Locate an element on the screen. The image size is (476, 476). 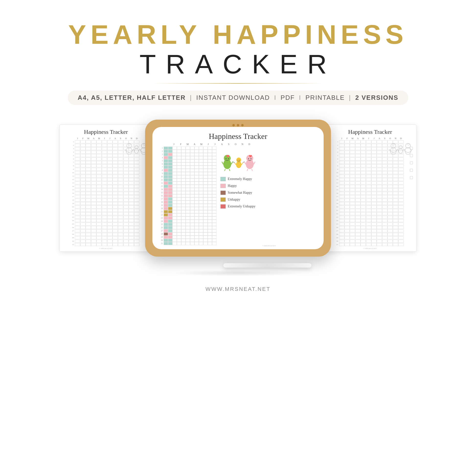
subtitle-bar: A4, A5, LETTER, HALF LETTER | INSTANT DO… is located at coordinates (238, 98).